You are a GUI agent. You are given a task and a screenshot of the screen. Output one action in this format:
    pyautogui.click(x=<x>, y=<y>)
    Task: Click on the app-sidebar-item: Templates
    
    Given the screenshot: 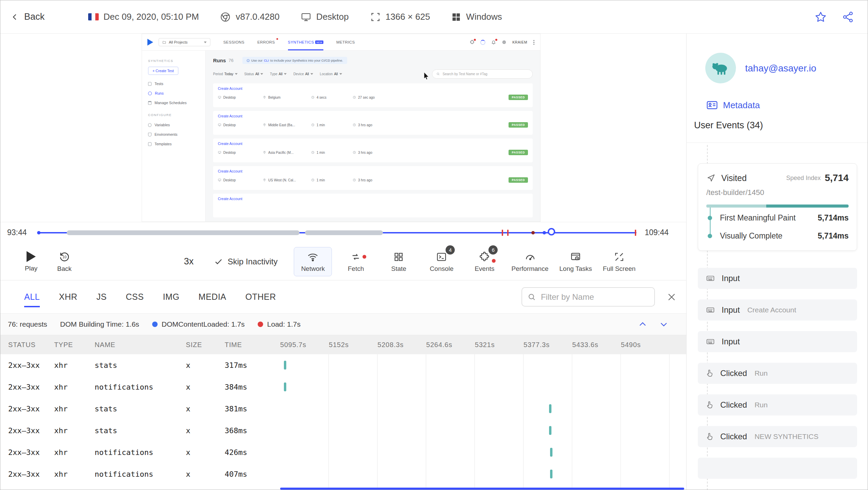 What is the action you would take?
    pyautogui.click(x=177, y=144)
    